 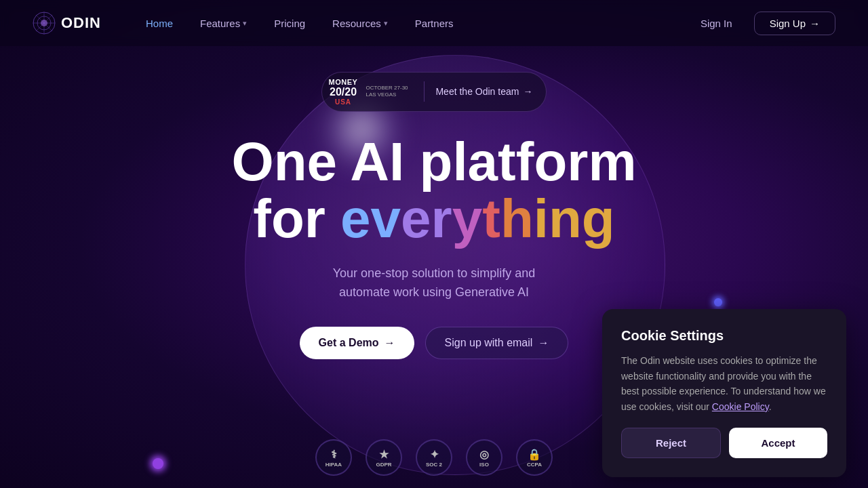 I want to click on badge-divider, so click(x=425, y=92).